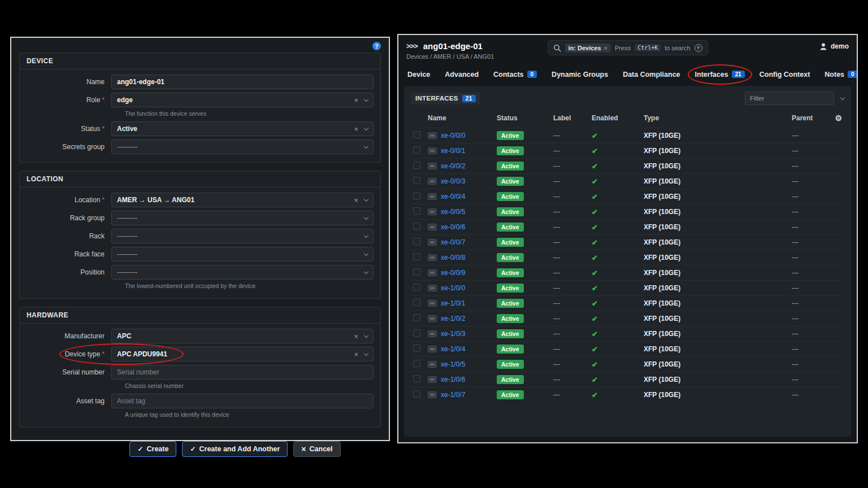 The width and height of the screenshot is (868, 488). What do you see at coordinates (515, 75) in the screenshot?
I see `tab-contacts: Contacts0` at bounding box center [515, 75].